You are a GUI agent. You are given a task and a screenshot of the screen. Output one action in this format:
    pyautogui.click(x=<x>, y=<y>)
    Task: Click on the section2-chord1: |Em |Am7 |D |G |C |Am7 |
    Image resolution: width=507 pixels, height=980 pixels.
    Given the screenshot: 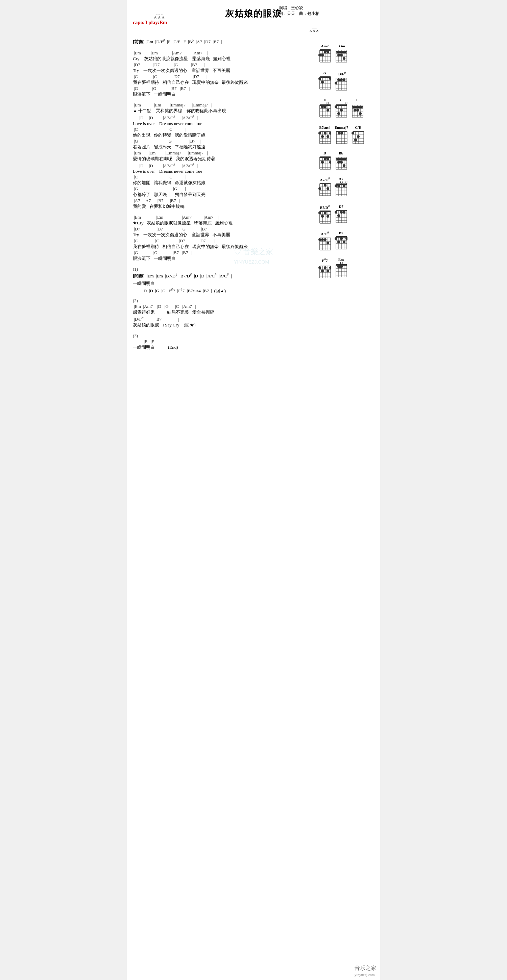 What is the action you would take?
    pyautogui.click(x=228, y=307)
    